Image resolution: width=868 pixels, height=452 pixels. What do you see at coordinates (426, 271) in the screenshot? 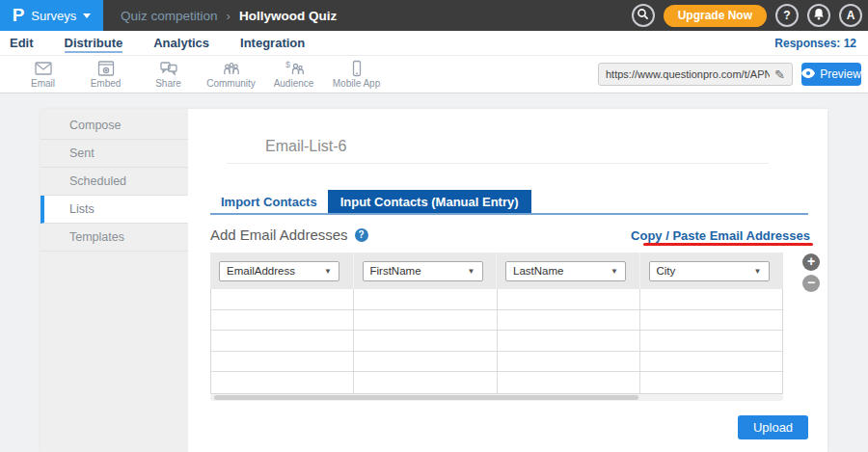
I see `column-header-cell: FirstName ▼` at bounding box center [426, 271].